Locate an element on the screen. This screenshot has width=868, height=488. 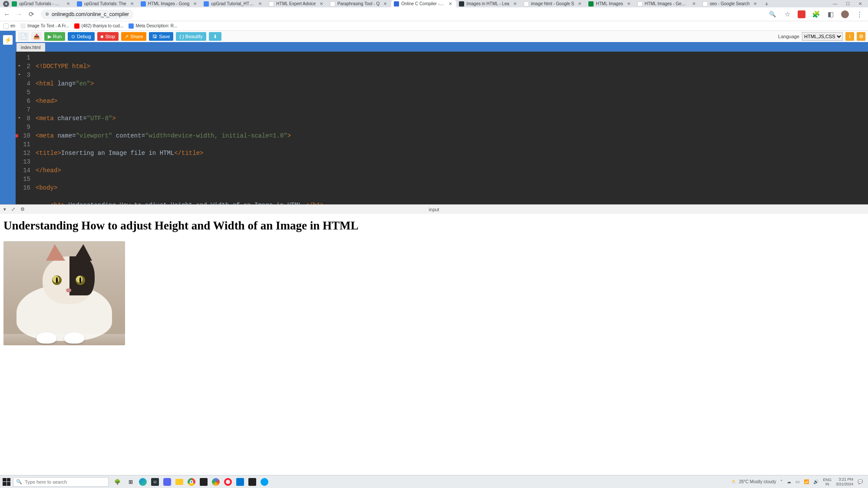
language-select: HTML,JS,CSS is located at coordinates (822, 36).